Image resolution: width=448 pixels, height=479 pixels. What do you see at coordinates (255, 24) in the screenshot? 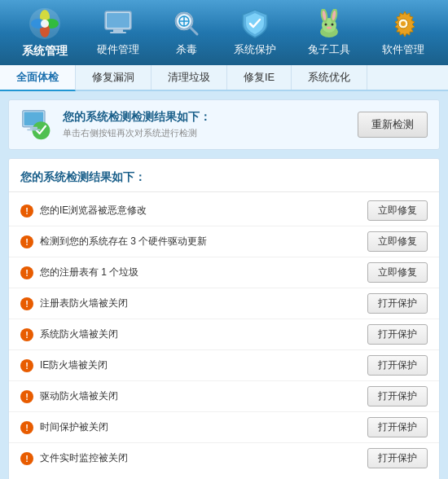
I see `shield-icon` at bounding box center [255, 24].